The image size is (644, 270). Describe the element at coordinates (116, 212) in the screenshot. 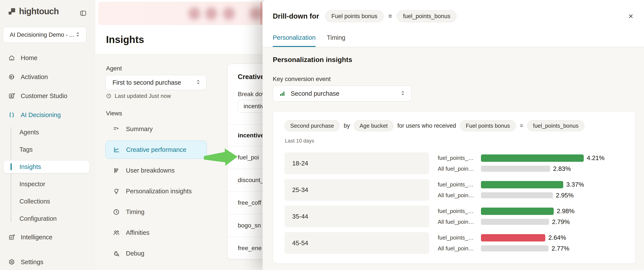

I see `clock-icon` at that location.